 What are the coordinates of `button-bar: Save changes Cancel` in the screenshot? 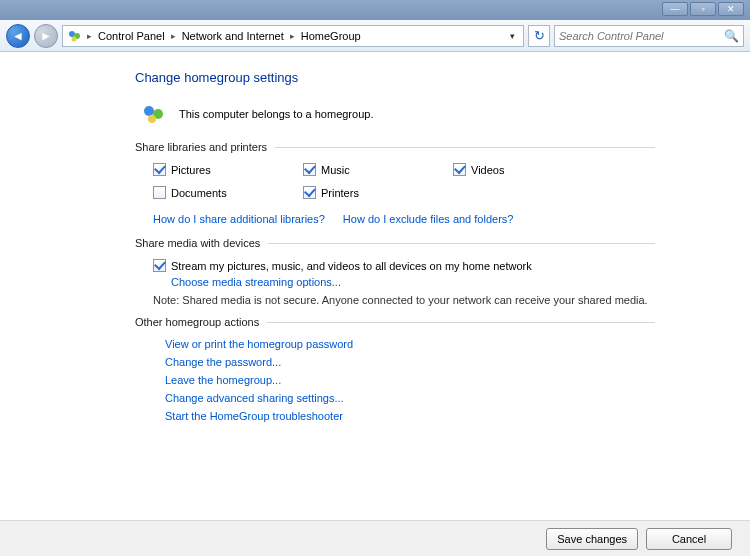 It's located at (375, 538).